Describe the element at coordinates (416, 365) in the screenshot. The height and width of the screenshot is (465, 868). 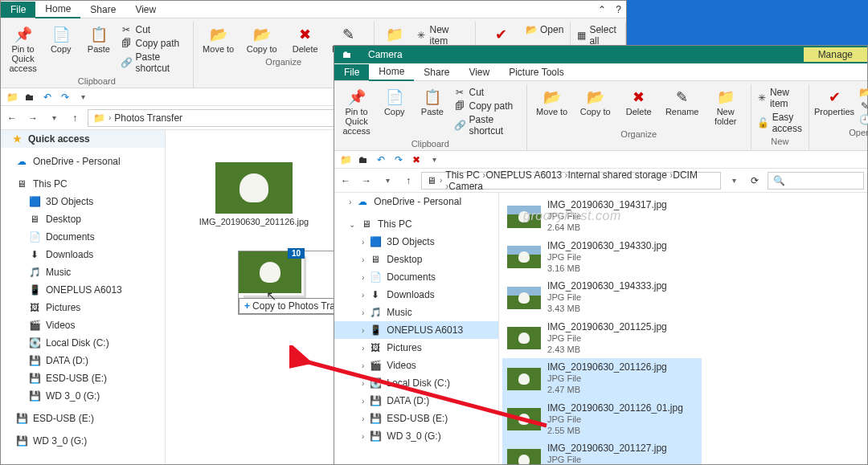
I see `nav-item: ›🎬Videos` at that location.